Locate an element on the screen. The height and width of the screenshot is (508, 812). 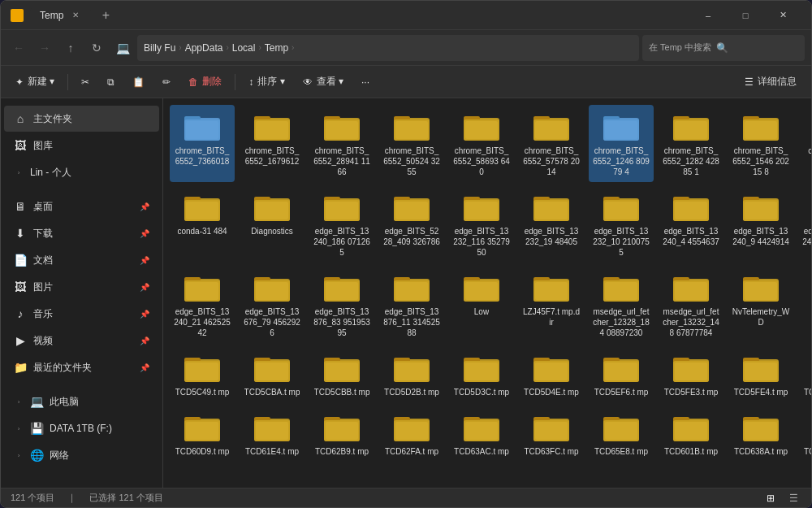
file-item: TCD5EF6.t mp is located at coordinates (621, 374).